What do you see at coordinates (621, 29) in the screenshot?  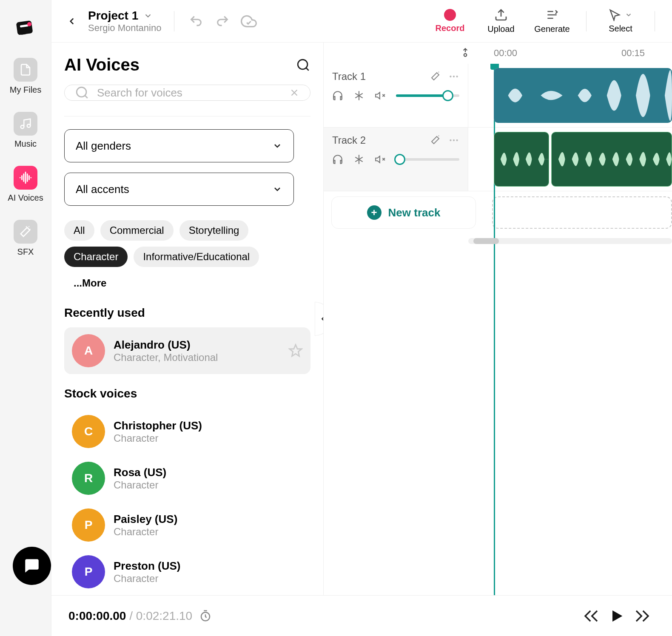 I see `select-label: Select` at bounding box center [621, 29].